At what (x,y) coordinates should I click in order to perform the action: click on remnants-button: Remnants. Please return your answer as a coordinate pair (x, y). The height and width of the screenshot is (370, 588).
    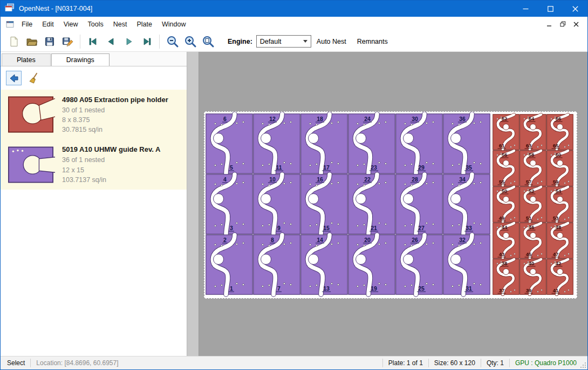
    Looking at the image, I should click on (372, 42).